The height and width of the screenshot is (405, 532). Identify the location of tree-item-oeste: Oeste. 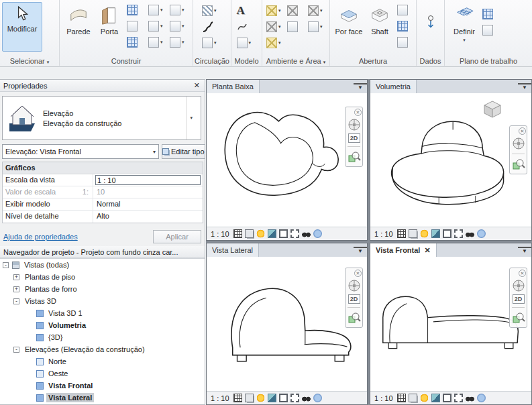
(102, 373).